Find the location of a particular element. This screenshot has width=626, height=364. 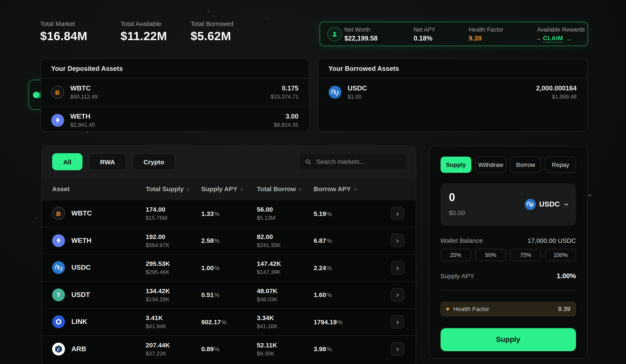

total-borrow-usd: $48.03K is located at coordinates (285, 299).